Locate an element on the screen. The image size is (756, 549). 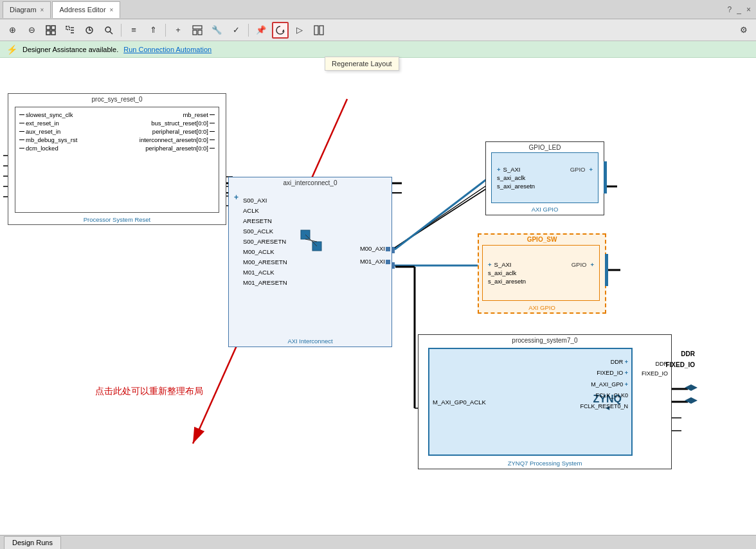
close-window-icon: × is located at coordinates (748, 10).